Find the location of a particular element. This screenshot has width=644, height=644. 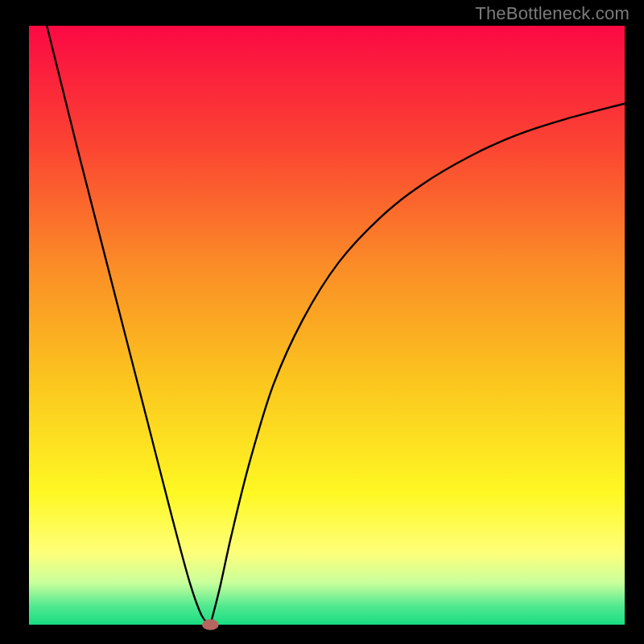

min-marker is located at coordinates (211, 625).